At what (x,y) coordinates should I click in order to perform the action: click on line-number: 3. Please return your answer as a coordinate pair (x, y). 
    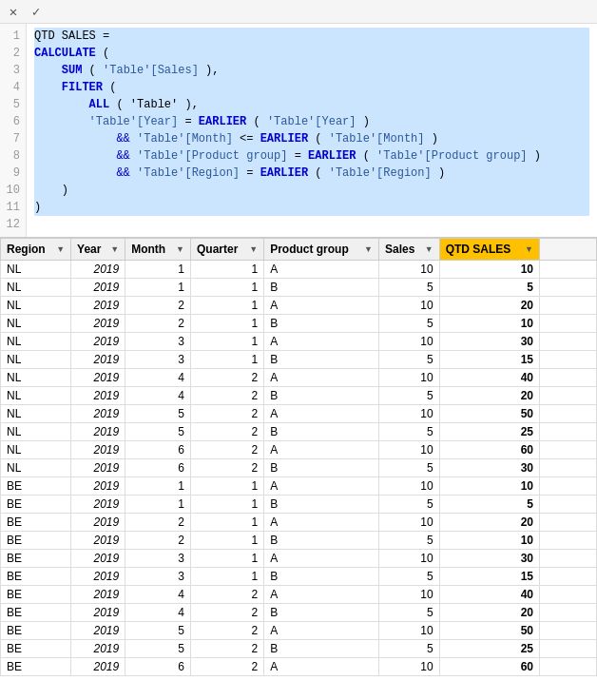
    Looking at the image, I should click on (13, 70).